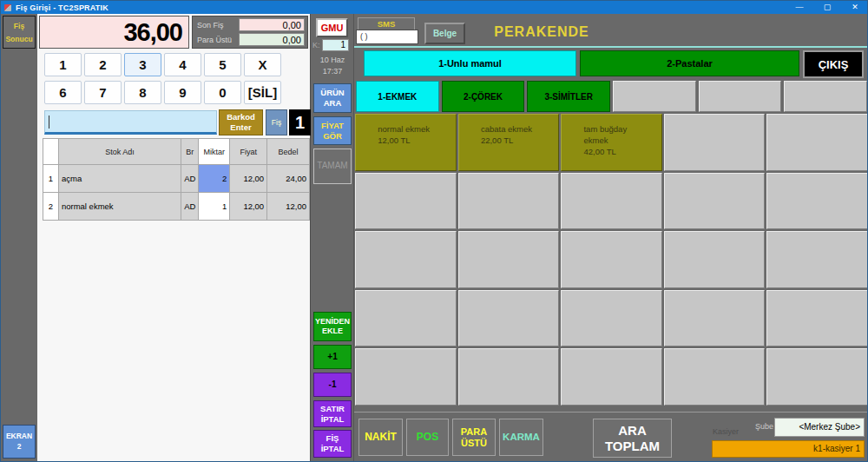 The image size is (868, 462). What do you see at coordinates (19, 441) in the screenshot?
I see `ekran-2-button: EKRAN 2` at bounding box center [19, 441].